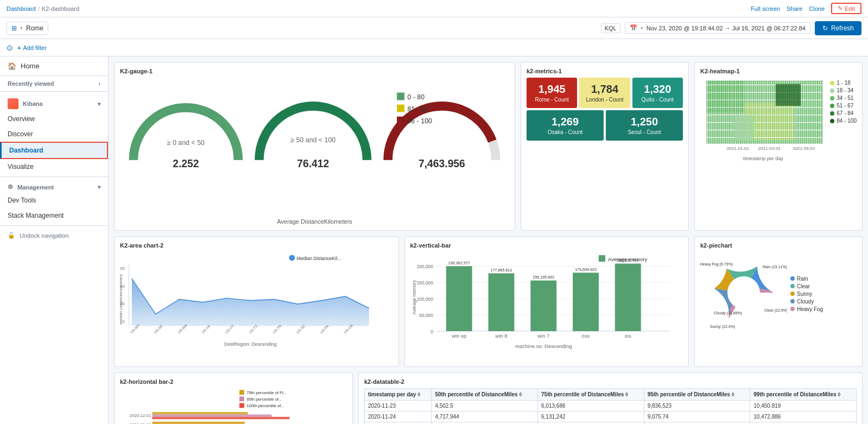 This screenshot has width=868, height=424. I want to click on sidebar-item-discover: Discover, so click(54, 134).